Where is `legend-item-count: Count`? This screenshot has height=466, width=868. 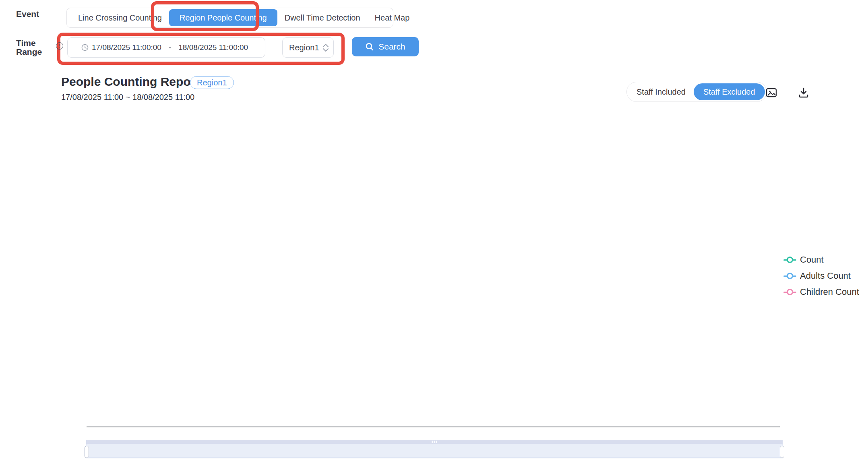 legend-item-count: Count is located at coordinates (821, 260).